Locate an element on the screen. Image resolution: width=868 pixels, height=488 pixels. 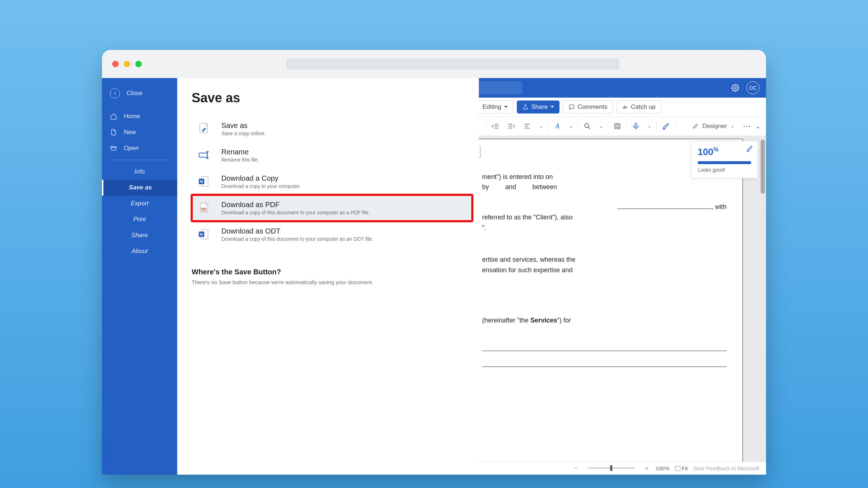
catchup-label: Catch up is located at coordinates (643, 107).